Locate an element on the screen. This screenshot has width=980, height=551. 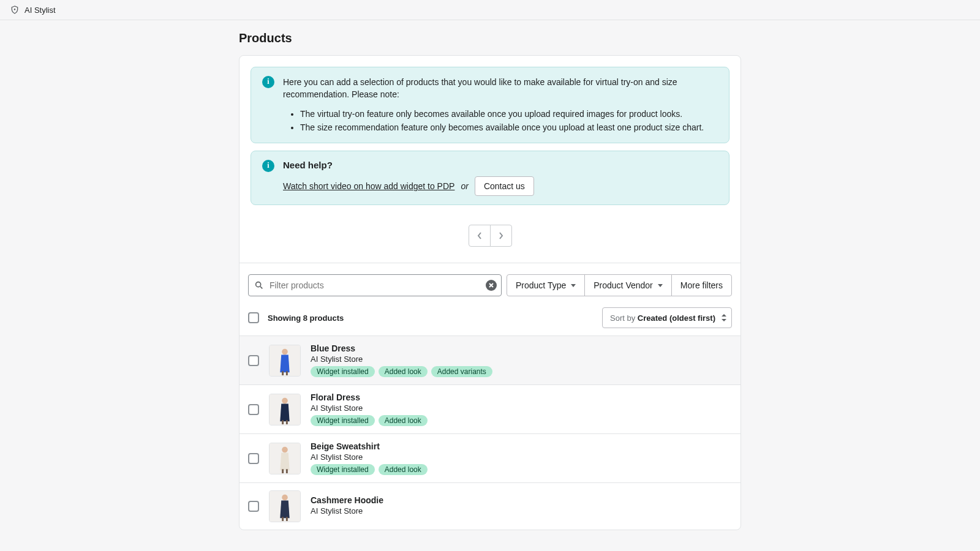
product-vendor-filter: Product Vendor is located at coordinates (628, 285).